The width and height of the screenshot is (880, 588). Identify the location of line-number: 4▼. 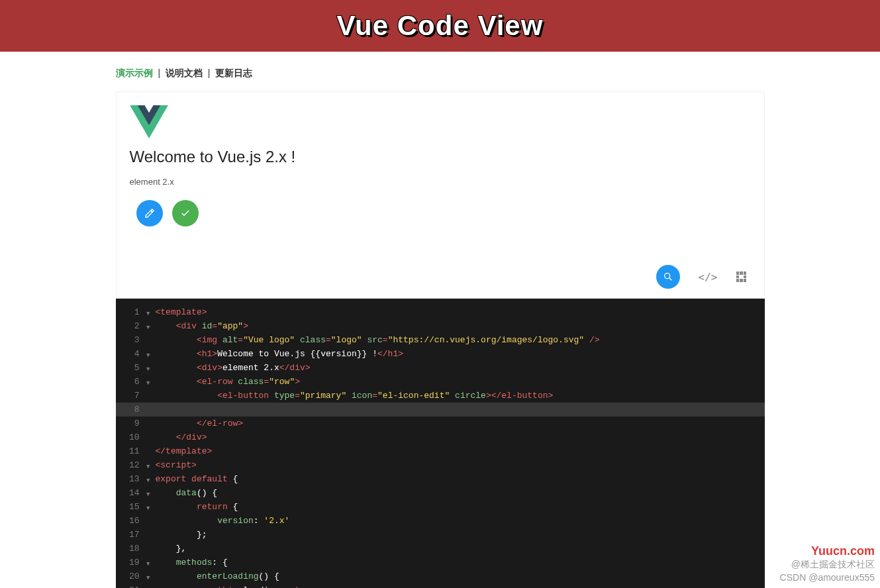
(130, 354).